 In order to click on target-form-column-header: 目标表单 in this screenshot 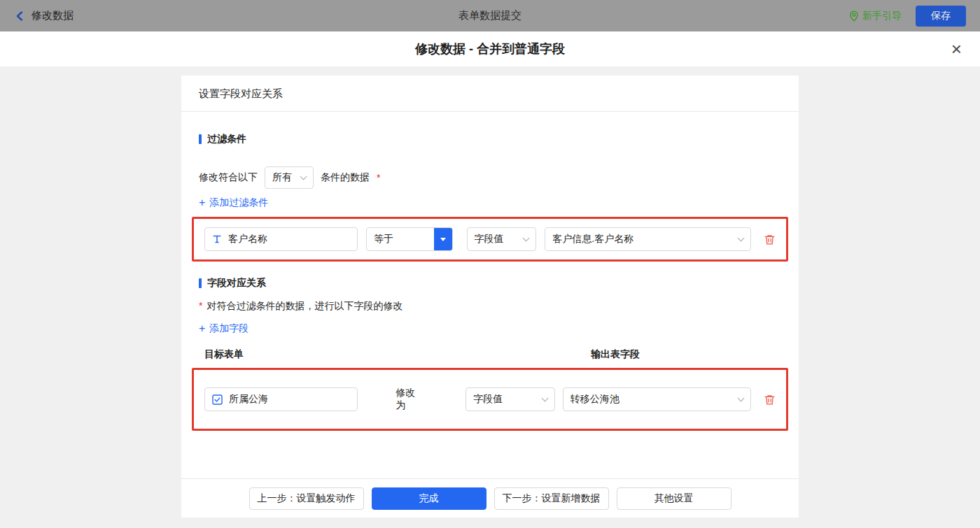, I will do `click(224, 355)`.